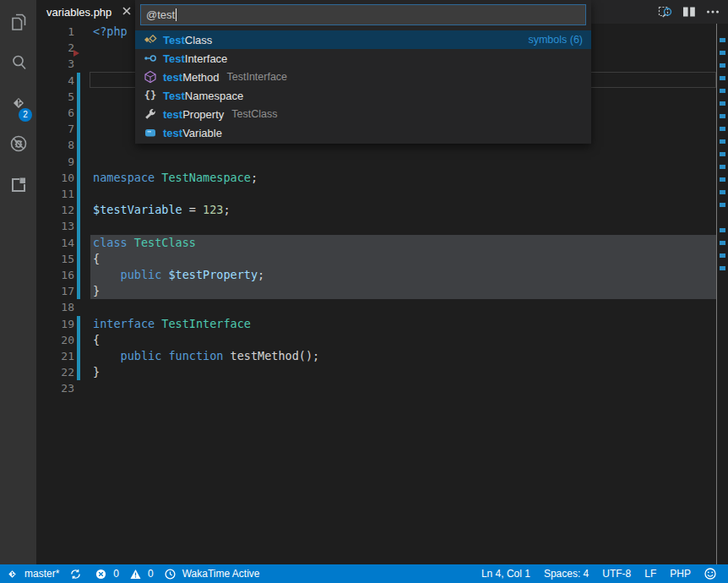  What do you see at coordinates (566, 574) in the screenshot?
I see `status-item-spaces-4: Spaces: 4` at bounding box center [566, 574].